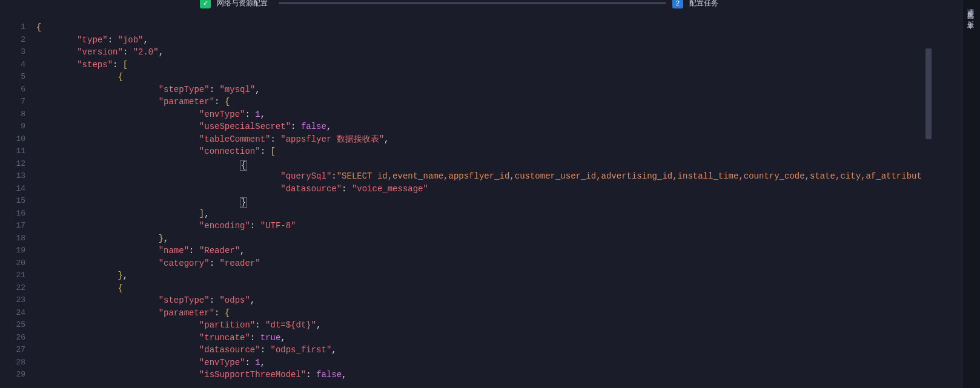 This screenshot has height=388, width=980. What do you see at coordinates (13, 115) in the screenshot?
I see `line-number: 8` at bounding box center [13, 115].